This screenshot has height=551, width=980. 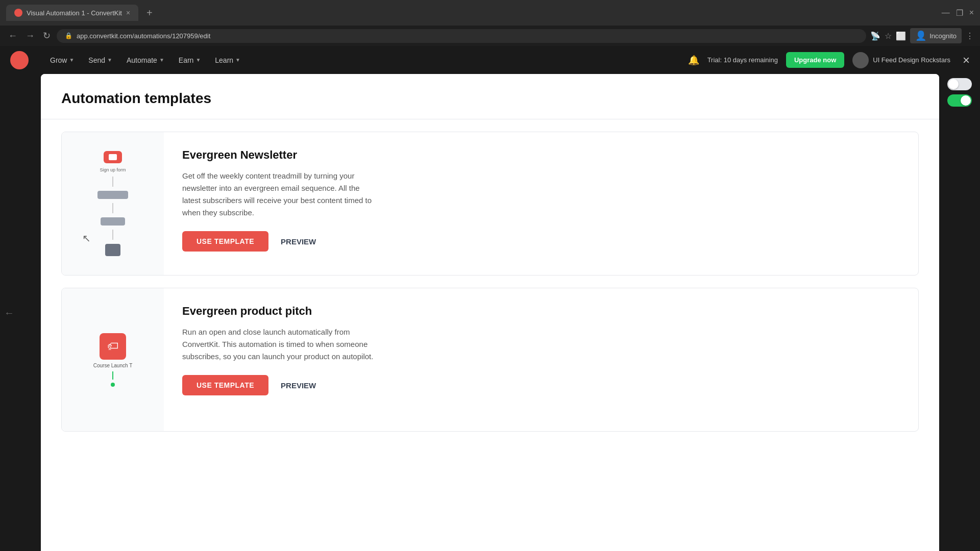 I want to click on browser-chrome: Visual Automation 1 - ConvertKit × + — ❐…, so click(x=490, y=13).